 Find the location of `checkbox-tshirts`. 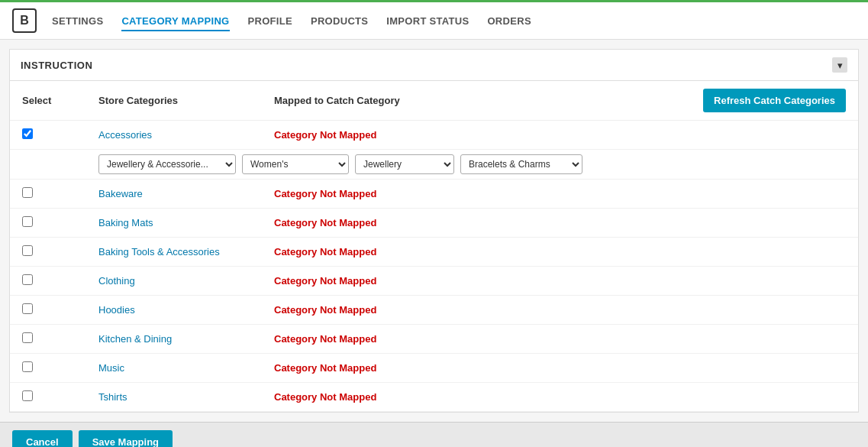

checkbox-tshirts is located at coordinates (27, 396).